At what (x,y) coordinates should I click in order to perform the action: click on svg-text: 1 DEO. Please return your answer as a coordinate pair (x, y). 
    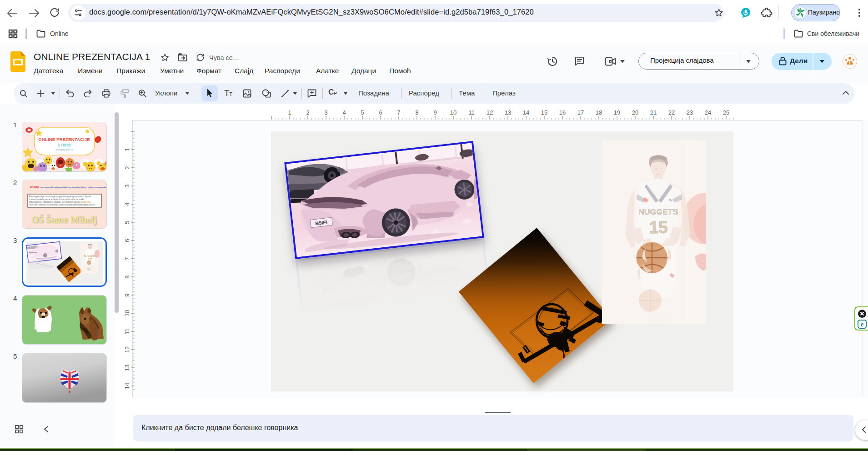
    Looking at the image, I should click on (65, 145).